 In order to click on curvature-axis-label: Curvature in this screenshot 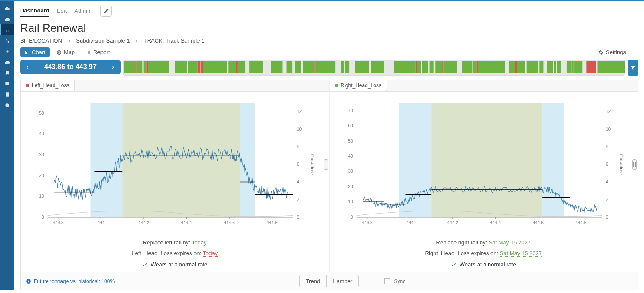, I will do `click(312, 165)`.